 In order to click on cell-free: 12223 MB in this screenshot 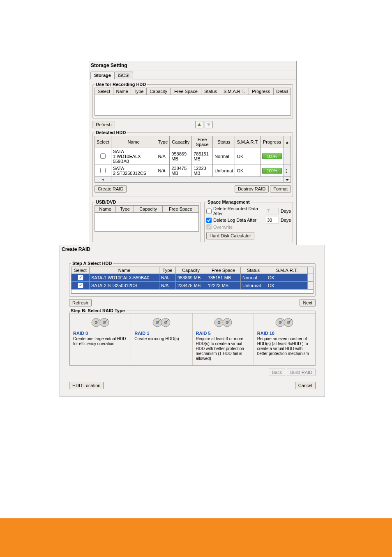, I will do `click(224, 285)`.